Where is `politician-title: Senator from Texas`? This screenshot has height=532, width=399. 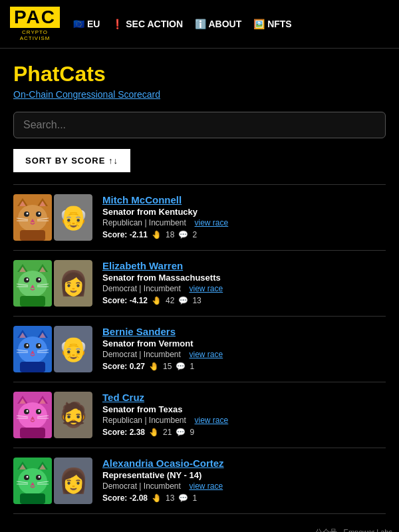 politician-title: Senator from Texas is located at coordinates (244, 410).